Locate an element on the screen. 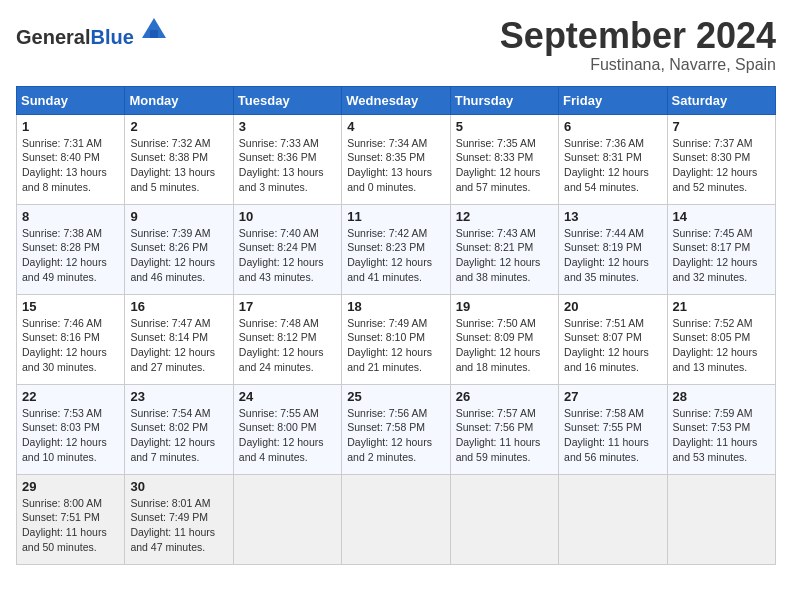 The image size is (792, 612). cell-detail: Sunrise: 7:39 AMSunset: 8:26 PMDaylight:… is located at coordinates (178, 256).